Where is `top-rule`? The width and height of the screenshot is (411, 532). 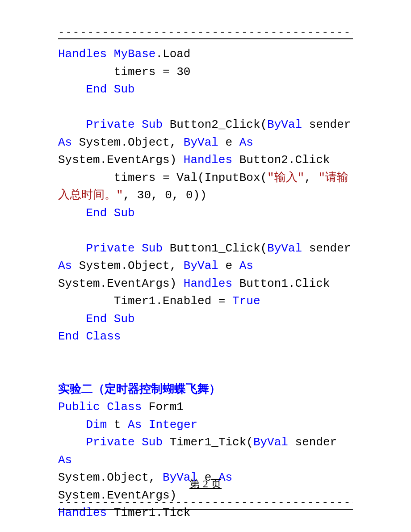
top-rule is located at coordinates (206, 39).